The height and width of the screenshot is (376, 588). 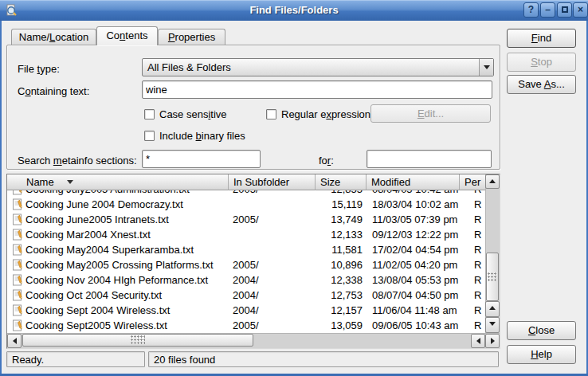 I want to click on file-name: Cooking June2005 Intranets.txt, so click(x=97, y=220).